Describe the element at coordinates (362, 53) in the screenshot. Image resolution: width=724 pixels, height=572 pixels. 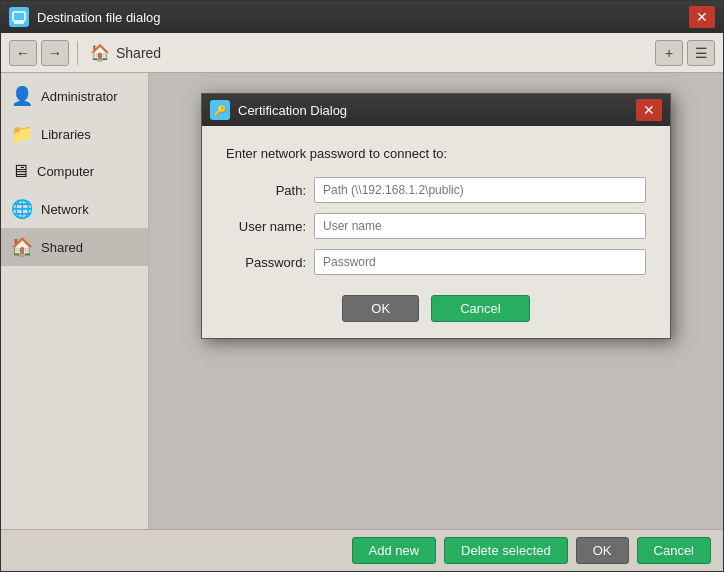
I see `toolbar: ← → 🏠 Shared + ☰` at that location.